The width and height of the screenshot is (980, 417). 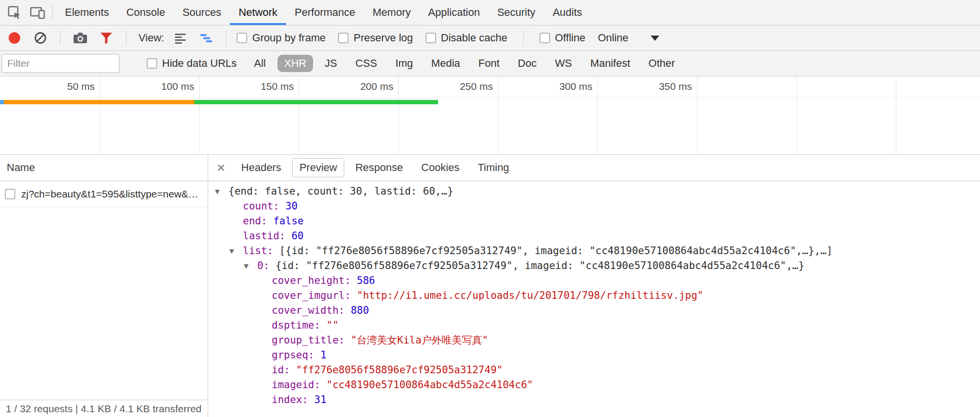 I want to click on checkbox-group-by-frame: Group by frame, so click(x=281, y=38).